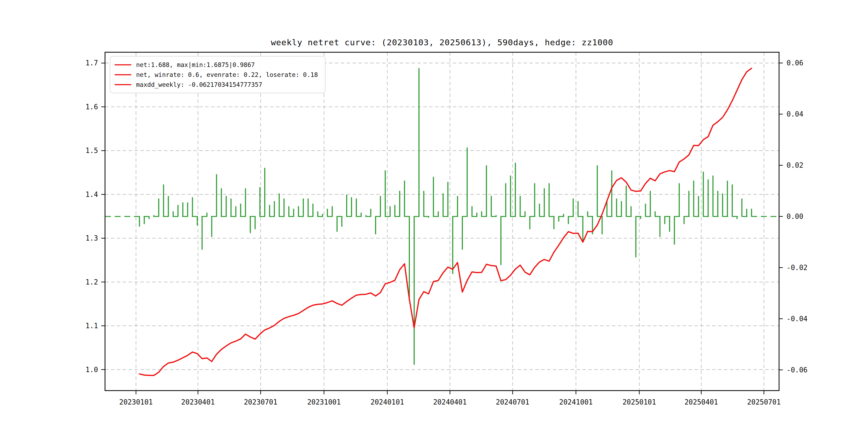 The width and height of the screenshot is (868, 434). Describe the element at coordinates (388, 402) in the screenshot. I see `x-tick-label: 20240101` at that location.